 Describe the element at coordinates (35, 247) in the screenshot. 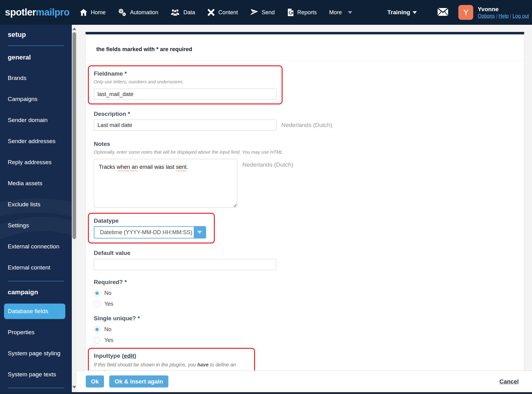

I see `sidebar-item-external-connection: External connection` at that location.